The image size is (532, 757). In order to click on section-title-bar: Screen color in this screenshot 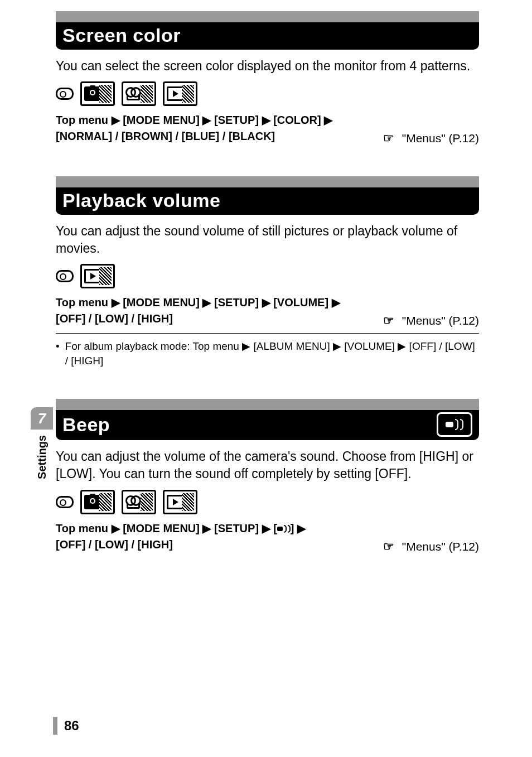, I will do `click(268, 36)`.